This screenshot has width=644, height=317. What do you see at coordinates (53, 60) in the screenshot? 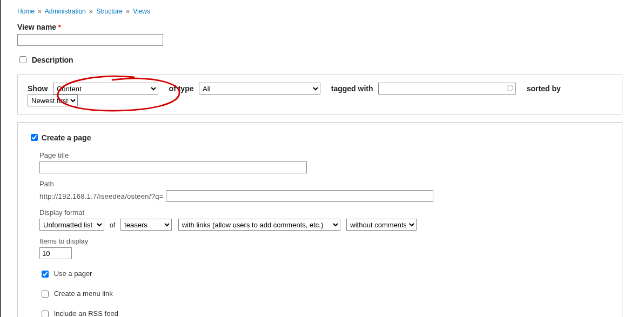
I see `description-label: Description` at bounding box center [53, 60].